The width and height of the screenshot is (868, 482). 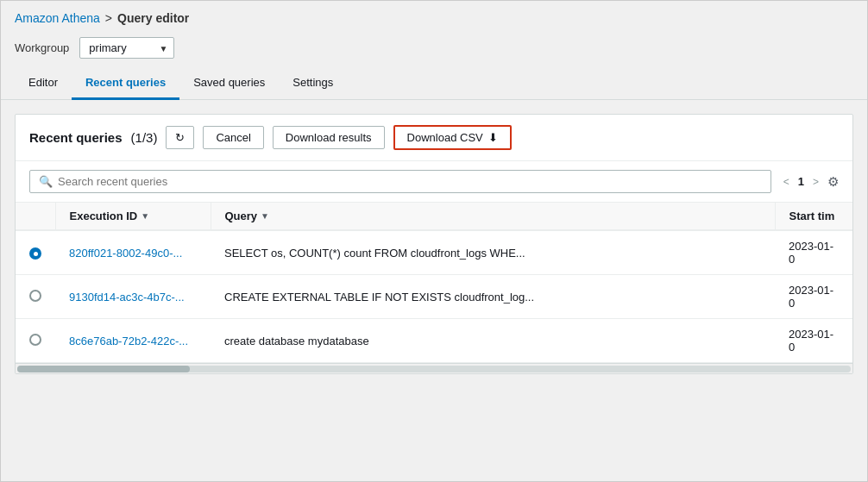 I want to click on breadcrumb-app-link: Amazon Athena, so click(x=57, y=18).